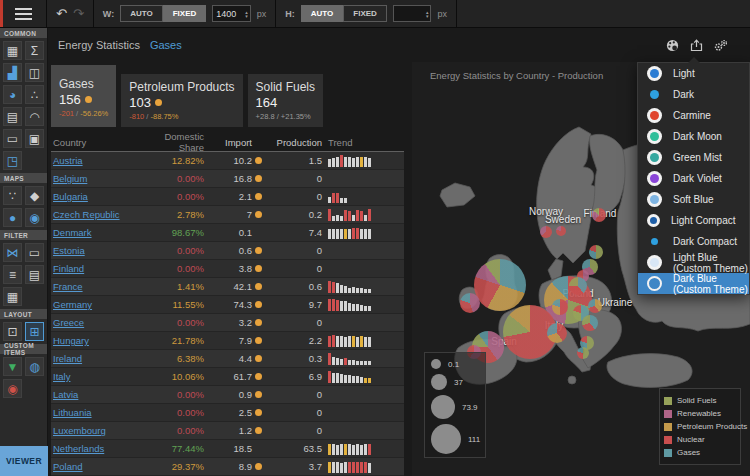 This screenshot has height=476, width=750. What do you see at coordinates (694, 262) in the screenshot?
I see `theme-option-light-blue-custom-theme: Light Blue (Custom Theme)` at bounding box center [694, 262].